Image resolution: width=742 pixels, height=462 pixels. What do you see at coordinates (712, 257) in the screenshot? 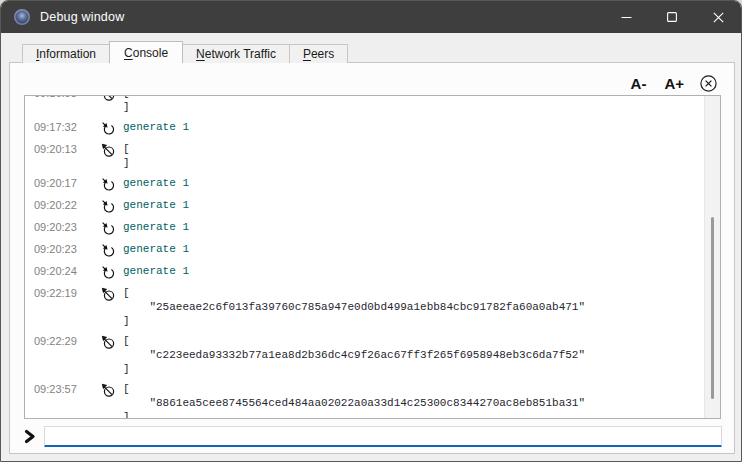
I see `console-scrollbar` at bounding box center [712, 257].